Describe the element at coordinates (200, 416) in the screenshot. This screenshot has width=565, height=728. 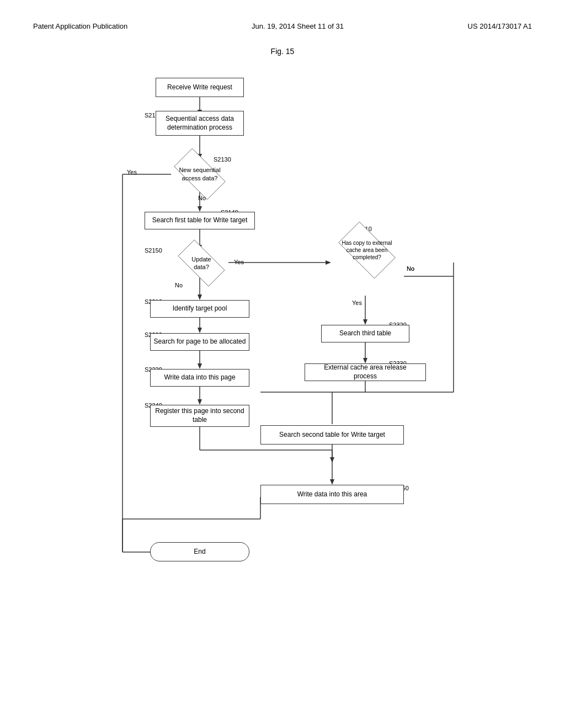
I see `s2240-box: Register this page into second table` at that location.